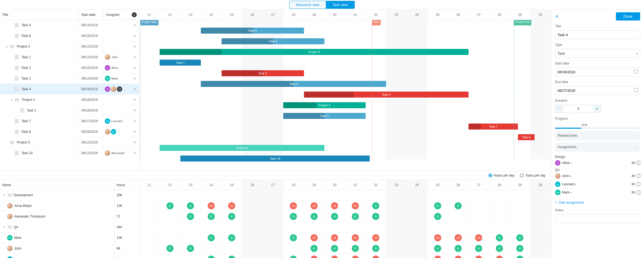 The height and width of the screenshot is (258, 644). Describe the element at coordinates (252, 31) in the screenshot. I see `gantt-bar: Task 5` at that location.